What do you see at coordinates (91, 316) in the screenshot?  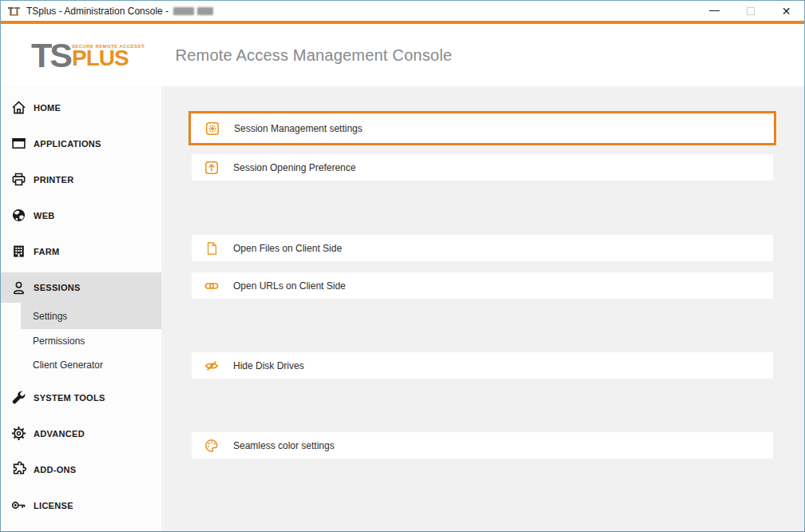 I see `sidebar-subitem-settings: Settings` at bounding box center [91, 316].